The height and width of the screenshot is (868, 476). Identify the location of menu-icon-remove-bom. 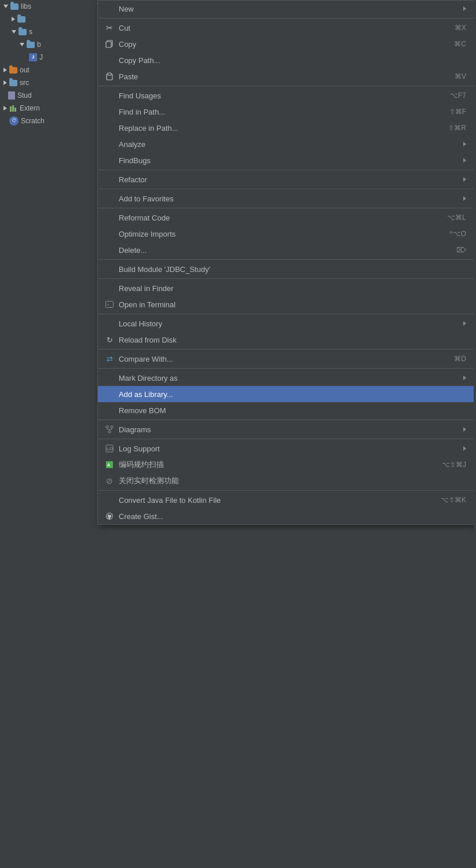
(109, 410).